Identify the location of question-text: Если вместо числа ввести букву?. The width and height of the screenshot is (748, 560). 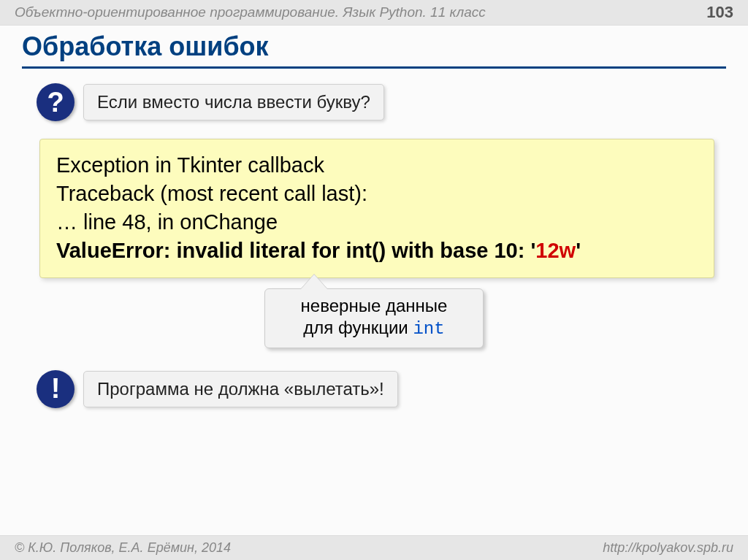
(234, 102).